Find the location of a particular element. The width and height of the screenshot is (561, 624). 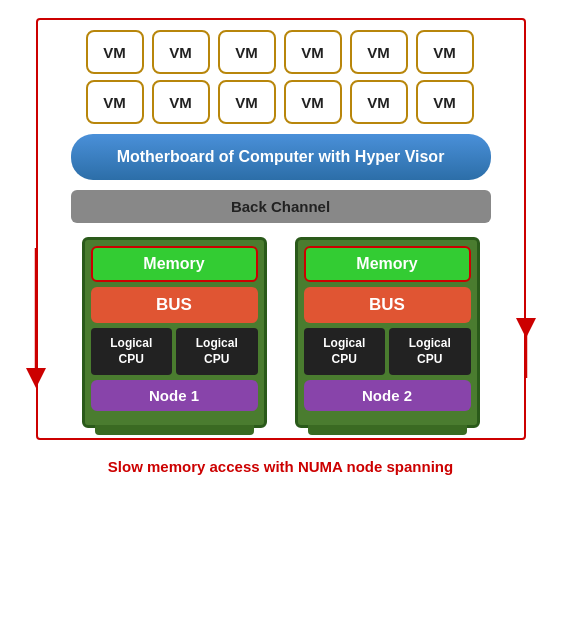

bus-bar-2: BUS is located at coordinates (388, 305).